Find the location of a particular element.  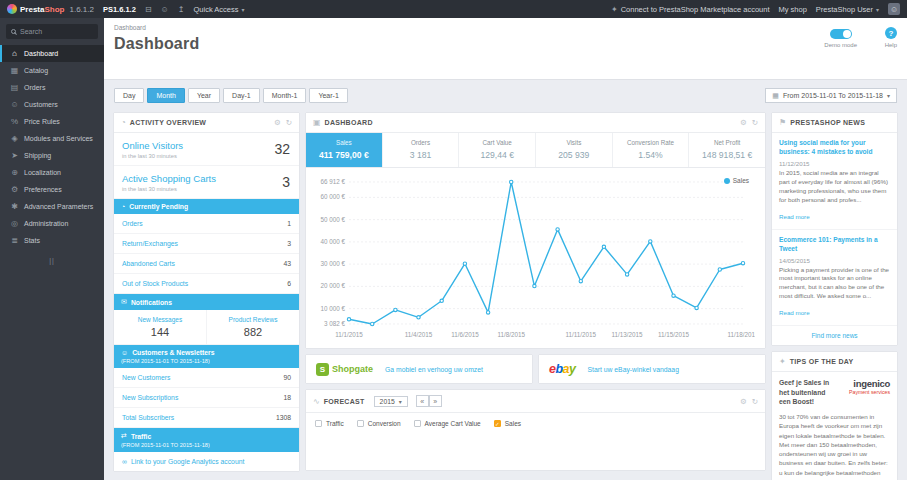

breadcrumb: Dashboard is located at coordinates (506, 28).